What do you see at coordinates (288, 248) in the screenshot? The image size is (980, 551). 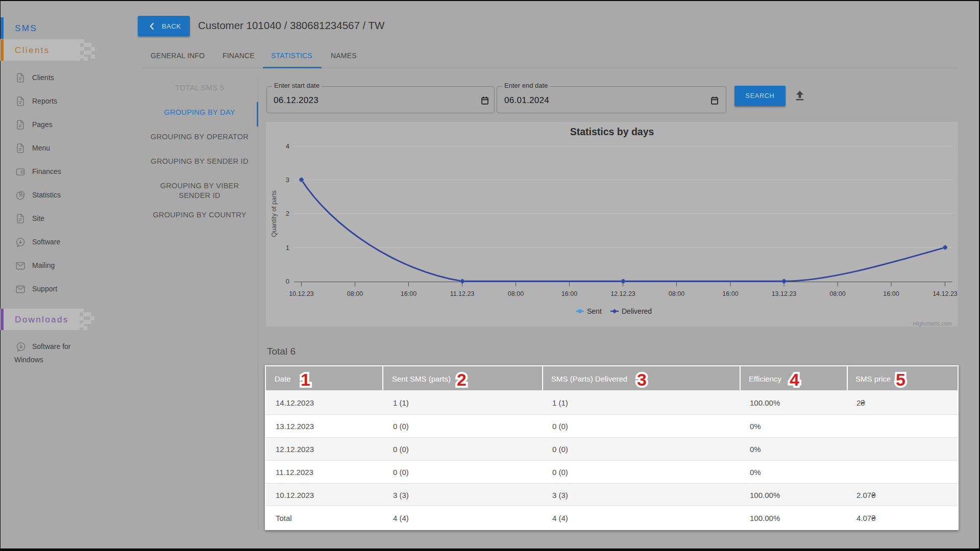 I see `svg-text: 1` at bounding box center [288, 248].